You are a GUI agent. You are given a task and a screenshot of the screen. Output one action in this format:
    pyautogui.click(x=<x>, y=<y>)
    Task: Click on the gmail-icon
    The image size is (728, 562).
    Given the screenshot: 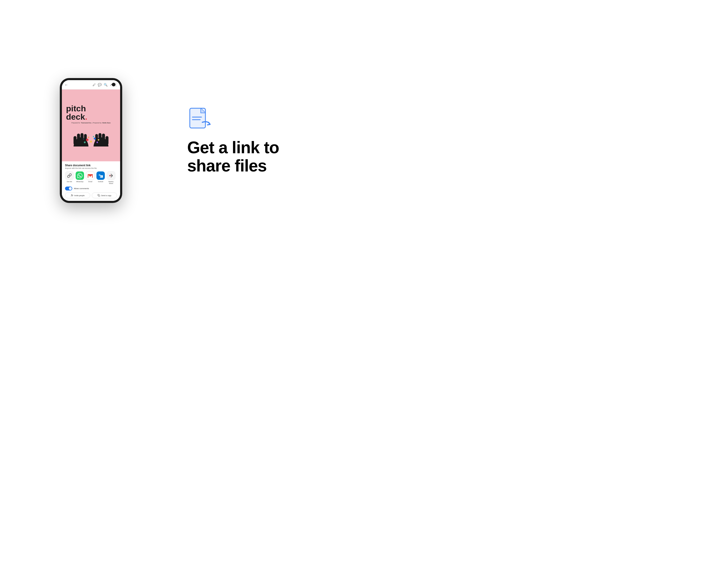 What is the action you would take?
    pyautogui.click(x=90, y=175)
    